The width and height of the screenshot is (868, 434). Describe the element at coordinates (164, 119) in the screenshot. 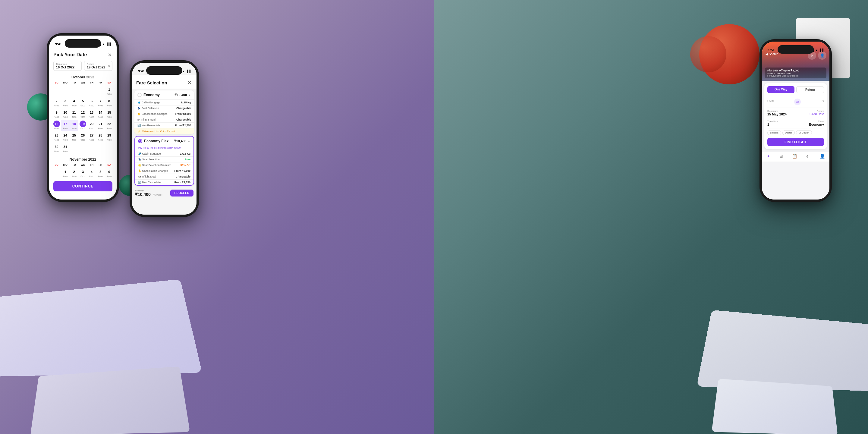

I see `economy-meal-row: 🍽 Inflight Meal Chargeable` at that location.